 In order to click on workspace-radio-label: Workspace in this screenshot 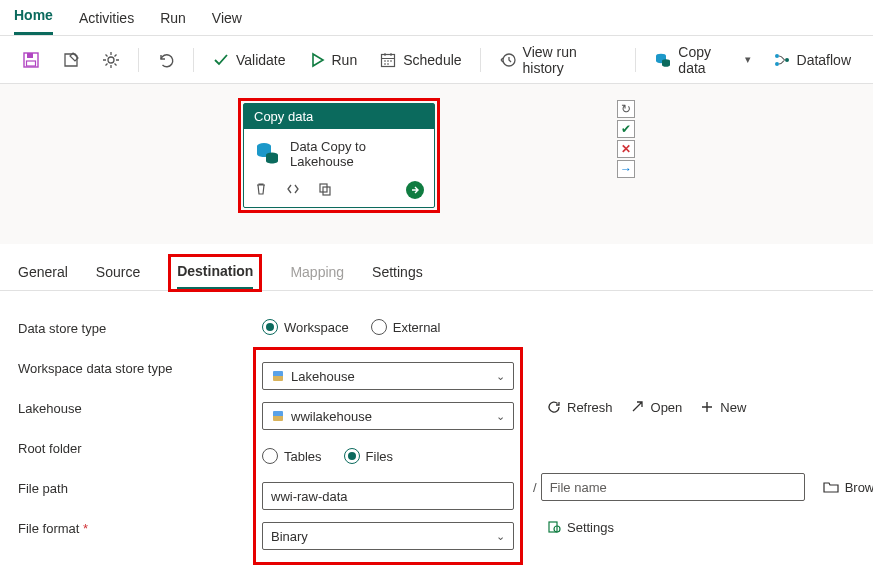, I will do `click(316, 328)`.